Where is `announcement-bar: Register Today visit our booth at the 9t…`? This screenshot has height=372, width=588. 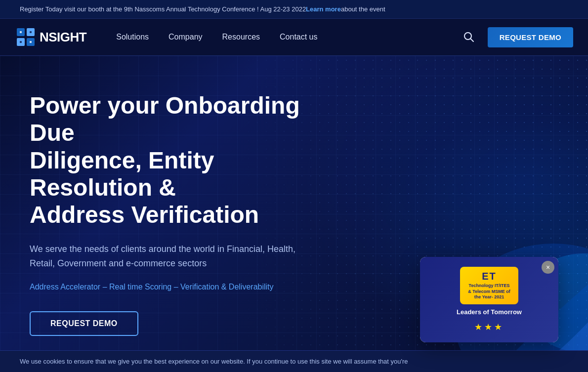
announcement-bar: Register Today visit our booth at the 9t… is located at coordinates (294, 9).